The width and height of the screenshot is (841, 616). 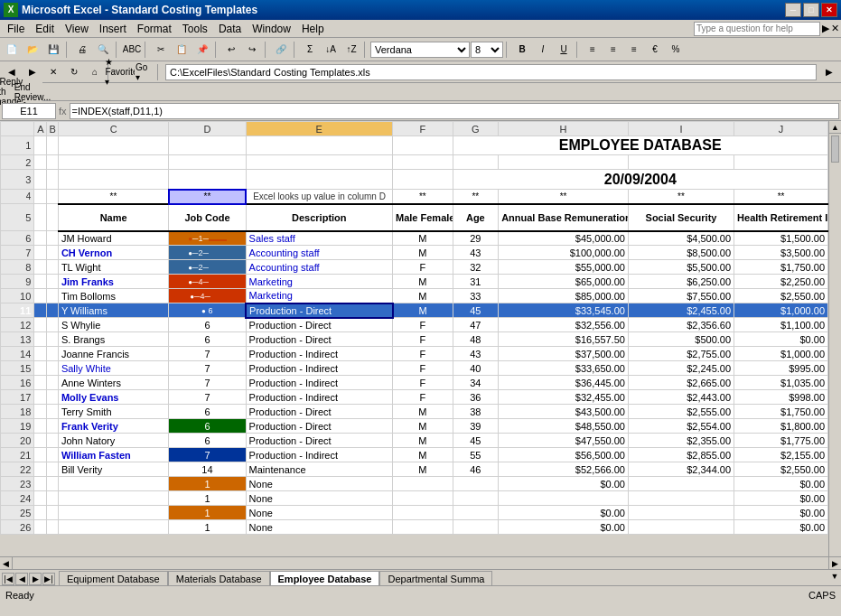 What do you see at coordinates (82, 50) in the screenshot?
I see `print-button: 🖨` at bounding box center [82, 50].